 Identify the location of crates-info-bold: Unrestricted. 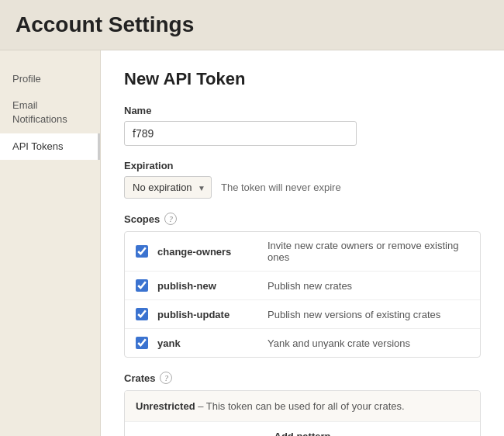
(166, 407).